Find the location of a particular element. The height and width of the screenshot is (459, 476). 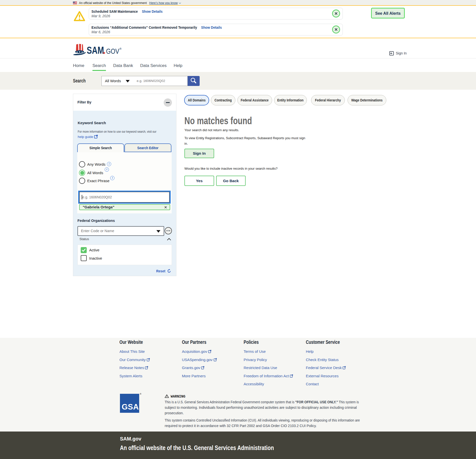

svg-text: GOV is located at coordinates (113, 51).